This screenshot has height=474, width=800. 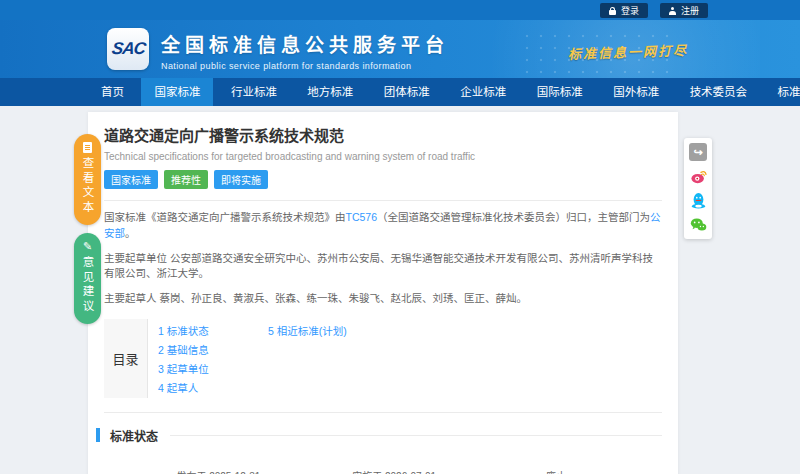 I want to click on nav-item-group-standards: 团体标准, so click(x=407, y=92).